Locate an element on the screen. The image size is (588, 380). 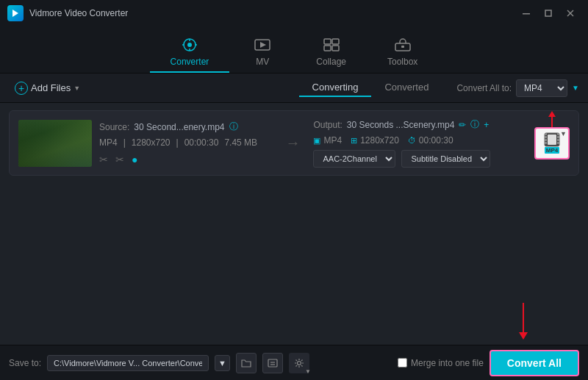
close-icon is located at coordinates (570, 13).